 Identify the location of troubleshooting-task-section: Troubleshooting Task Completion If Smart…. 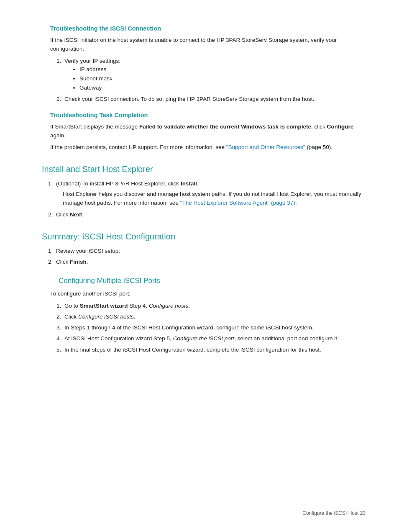
(200, 131).